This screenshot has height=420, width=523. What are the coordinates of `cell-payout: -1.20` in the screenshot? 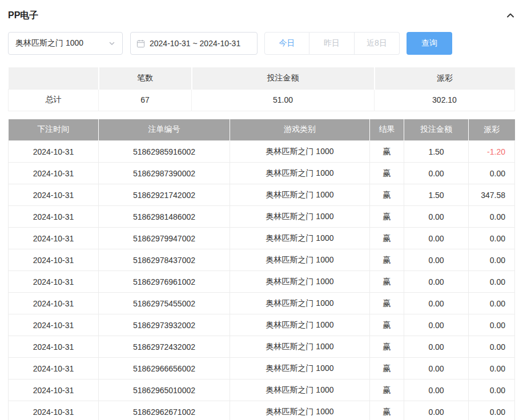 It's located at (492, 152).